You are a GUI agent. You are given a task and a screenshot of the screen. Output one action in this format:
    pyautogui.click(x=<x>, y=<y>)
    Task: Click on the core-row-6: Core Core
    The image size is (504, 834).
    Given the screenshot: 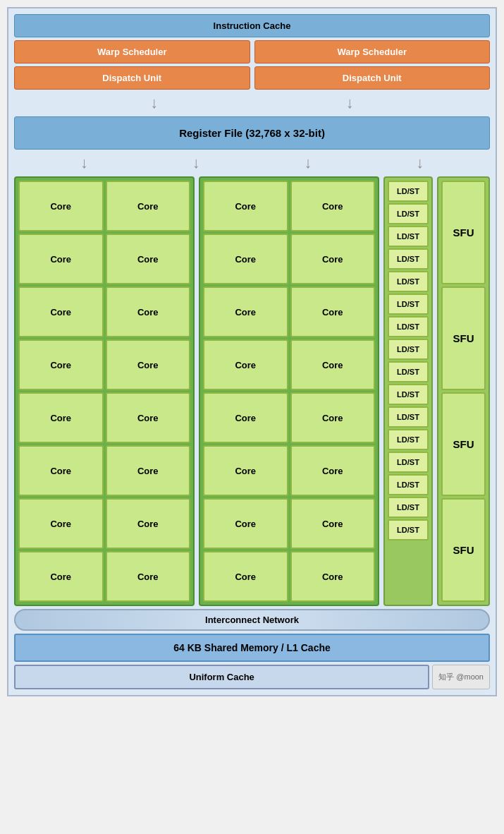 What is the action you would take?
    pyautogui.click(x=104, y=471)
    